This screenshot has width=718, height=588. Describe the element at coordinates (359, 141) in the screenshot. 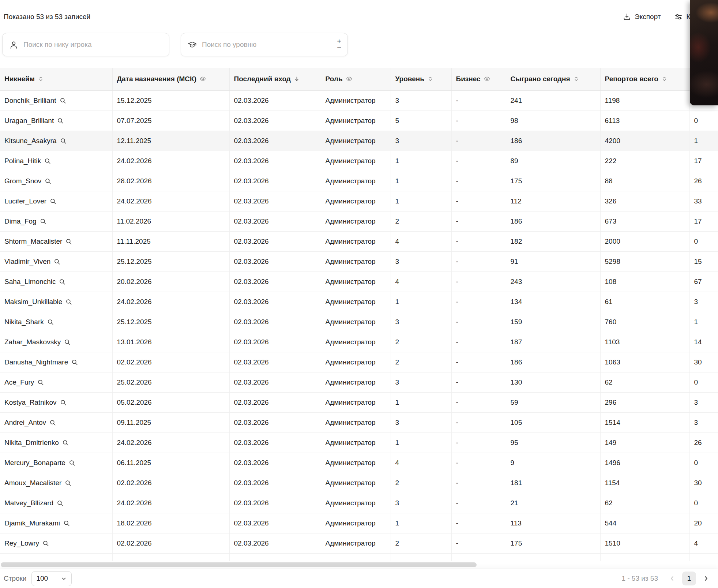

I see `table-row: Kitsune_Asakyra12.11.202502.03.2026Админ…` at that location.